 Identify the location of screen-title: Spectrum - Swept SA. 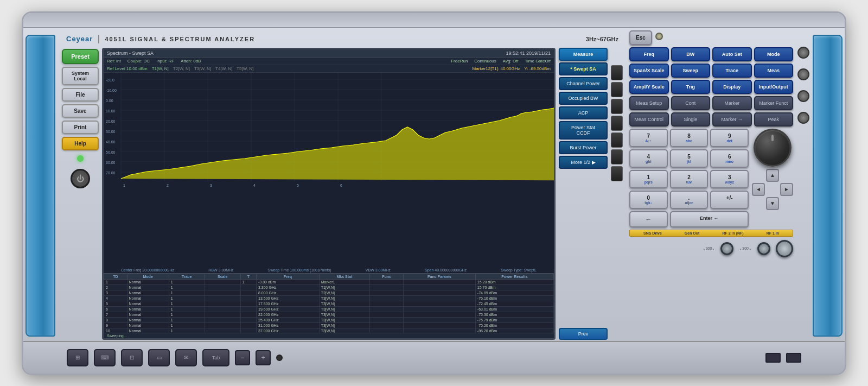
(130, 53).